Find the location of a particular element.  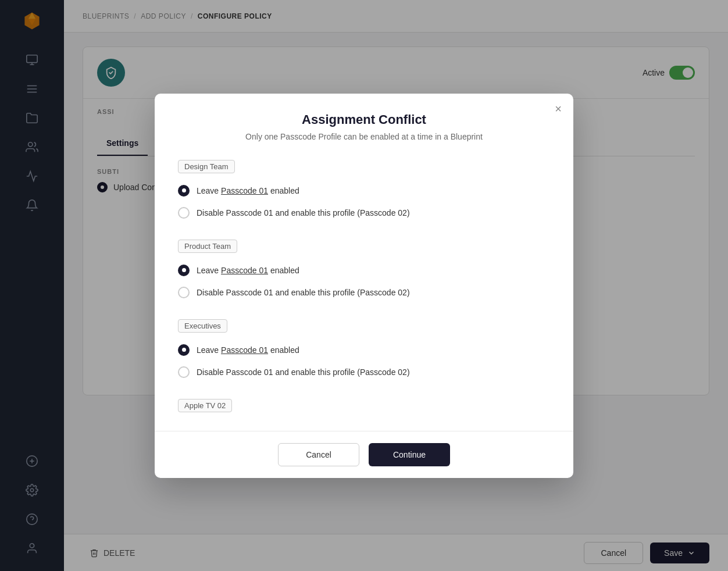

product-team-option-1: Leave Passcode 01 enabled is located at coordinates (364, 270).